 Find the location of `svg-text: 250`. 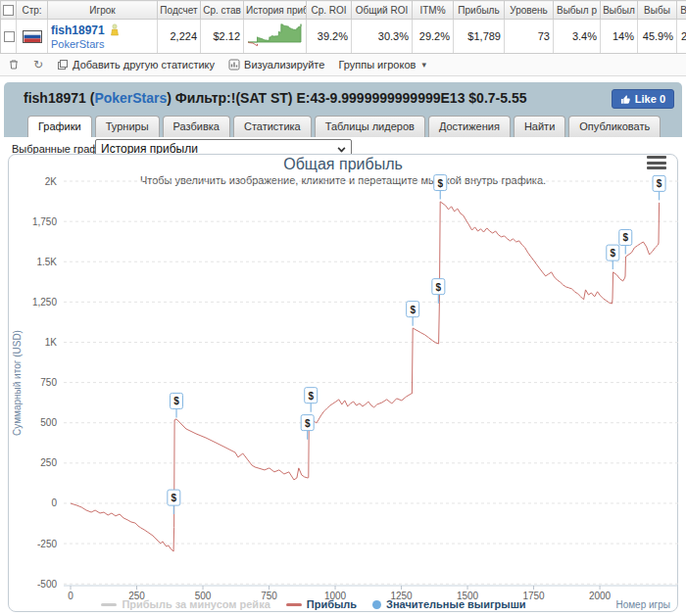

svg-text: 250 is located at coordinates (49, 462).